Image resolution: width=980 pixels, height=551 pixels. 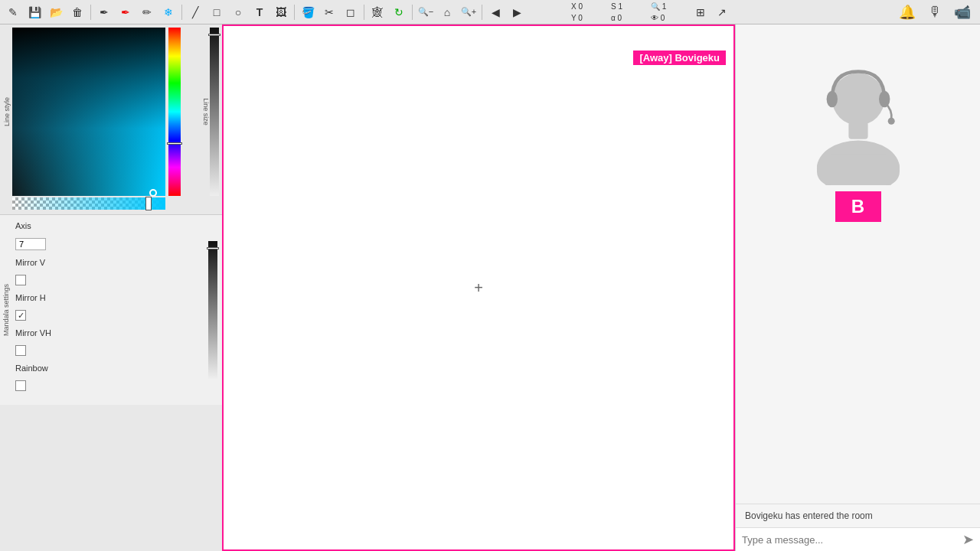 I want to click on axis-label: Axis, so click(x=23, y=226).